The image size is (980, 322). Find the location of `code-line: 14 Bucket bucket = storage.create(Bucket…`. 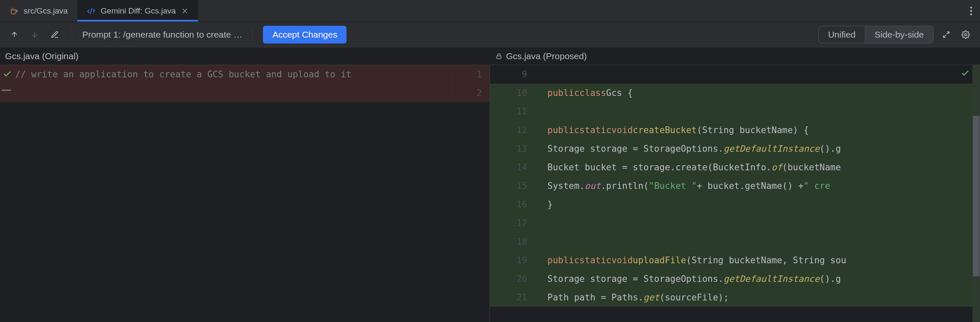

code-line: 14 Bucket bucket = storage.create(Bucket… is located at coordinates (735, 167).